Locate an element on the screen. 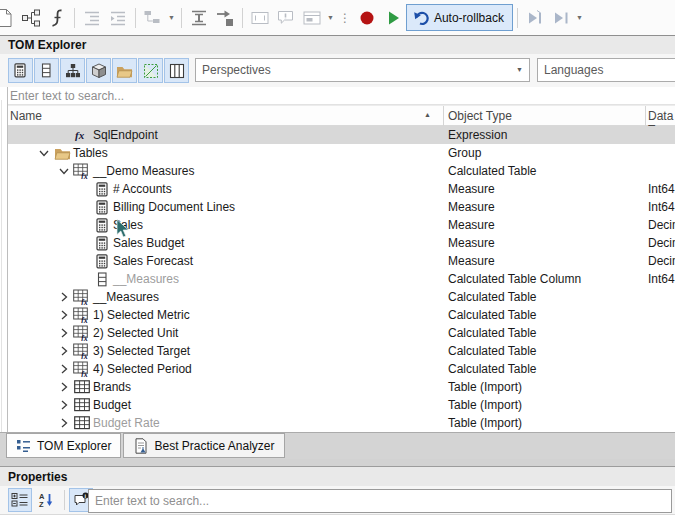  languages-combobox: Languages is located at coordinates (606, 70).